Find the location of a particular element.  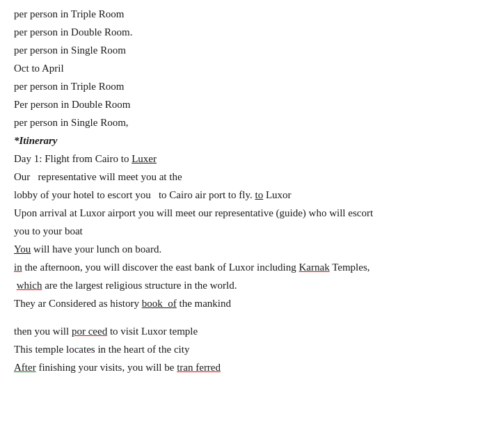

text-largest: are the largest religious structure in t… is located at coordinates (139, 285).